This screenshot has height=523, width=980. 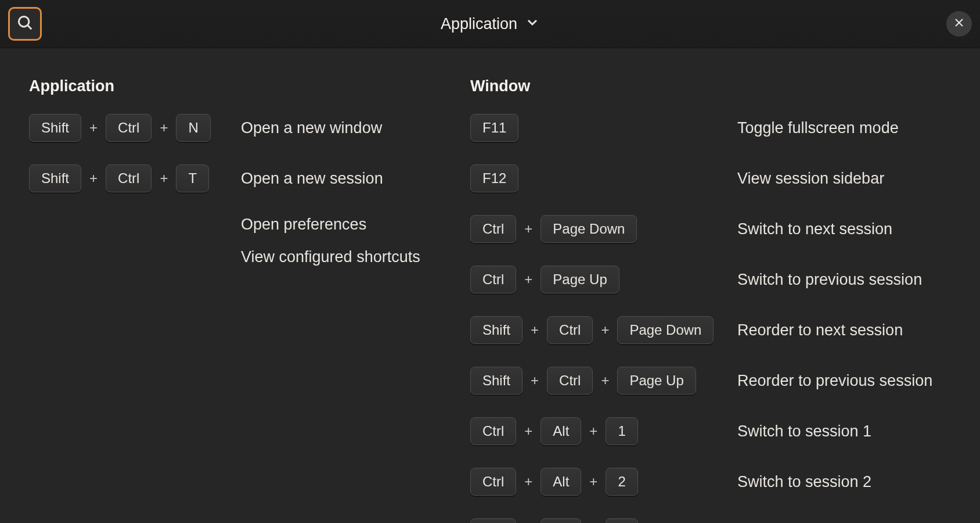 What do you see at coordinates (810, 179) in the screenshot?
I see `shortcut-description: View session sidebar` at bounding box center [810, 179].